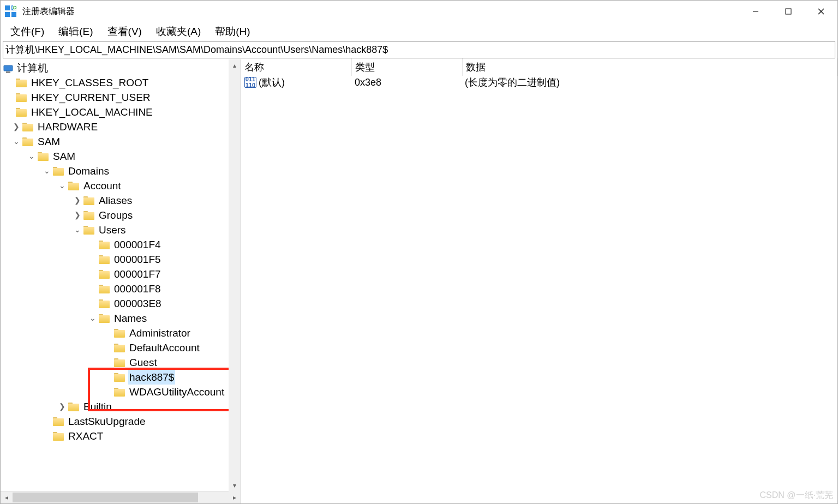 The width and height of the screenshot is (838, 504). What do you see at coordinates (121, 260) in the screenshot?
I see `tree-user-1f5: 000001F5` at bounding box center [121, 260].